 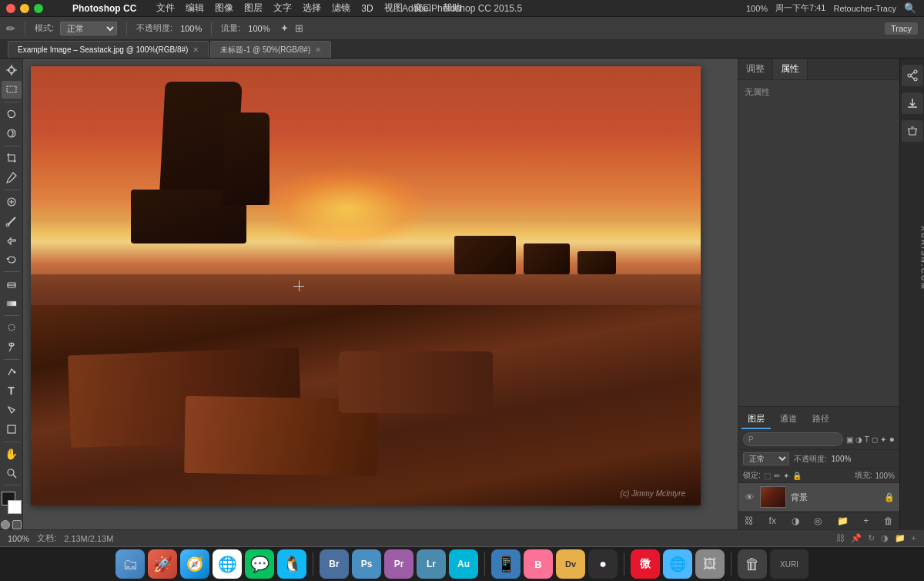 What do you see at coordinates (312, 8) in the screenshot?
I see `menu-select: 选择` at bounding box center [312, 8].